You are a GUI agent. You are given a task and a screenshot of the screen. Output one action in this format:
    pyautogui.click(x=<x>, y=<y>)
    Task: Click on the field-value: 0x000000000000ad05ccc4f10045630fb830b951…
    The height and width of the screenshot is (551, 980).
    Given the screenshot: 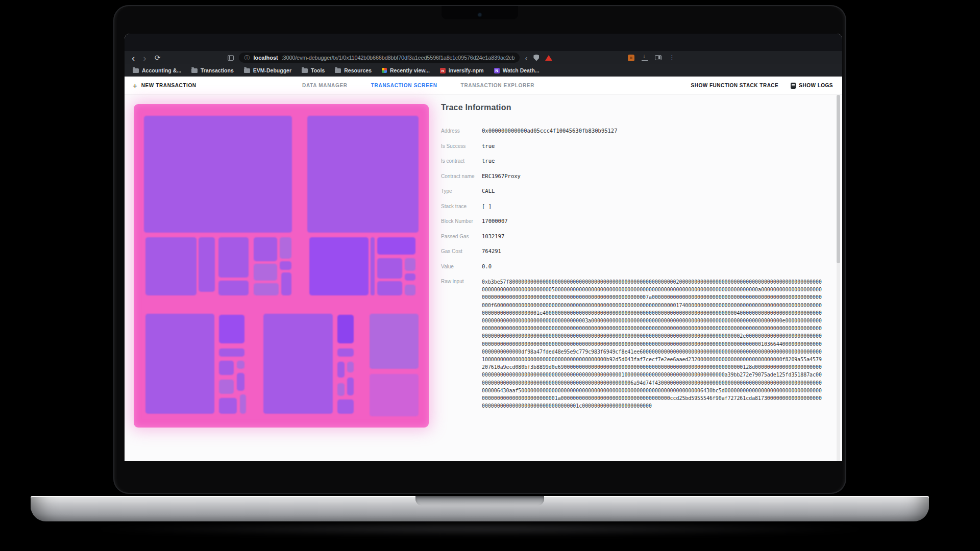 What is the action you would take?
    pyautogui.click(x=655, y=131)
    